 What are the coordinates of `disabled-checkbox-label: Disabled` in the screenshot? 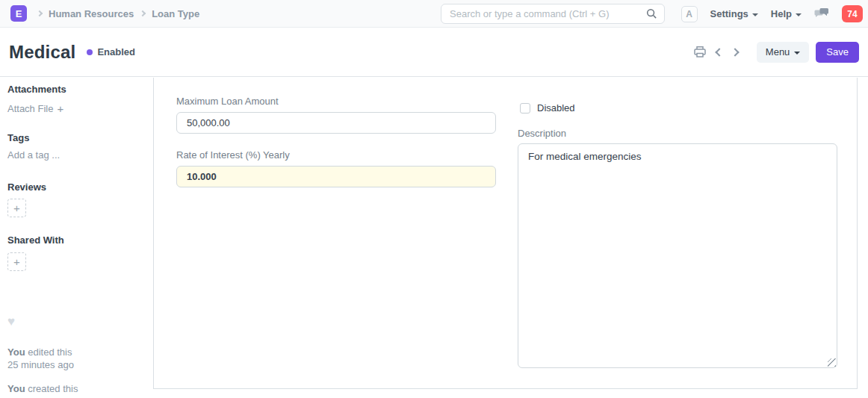 It's located at (556, 108).